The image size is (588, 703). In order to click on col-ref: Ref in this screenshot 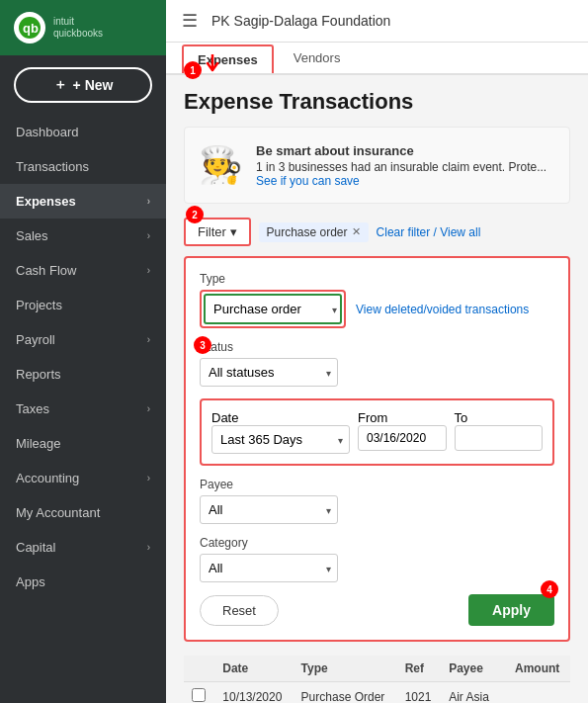, I will do `click(419, 668)`.